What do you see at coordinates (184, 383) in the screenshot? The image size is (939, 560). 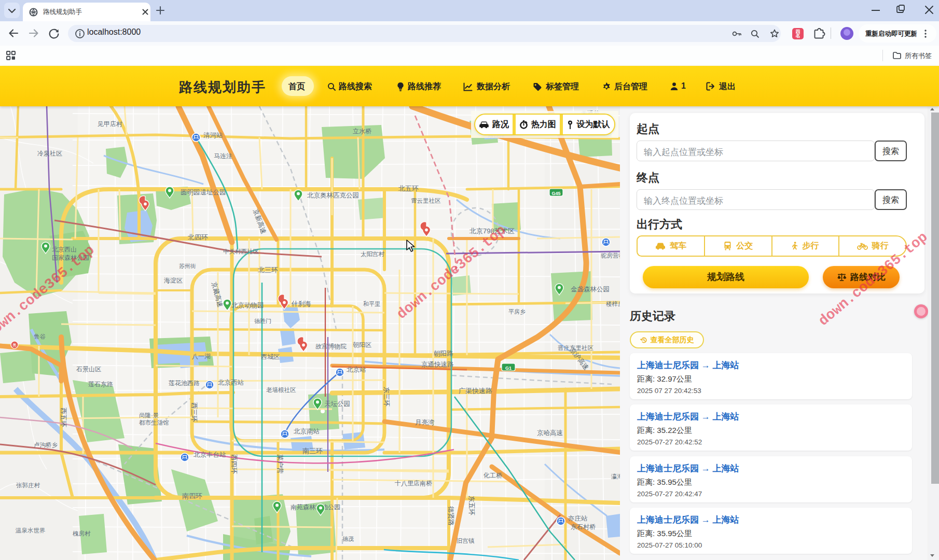 I see `svg-text: 莲花池西路` at bounding box center [184, 383].